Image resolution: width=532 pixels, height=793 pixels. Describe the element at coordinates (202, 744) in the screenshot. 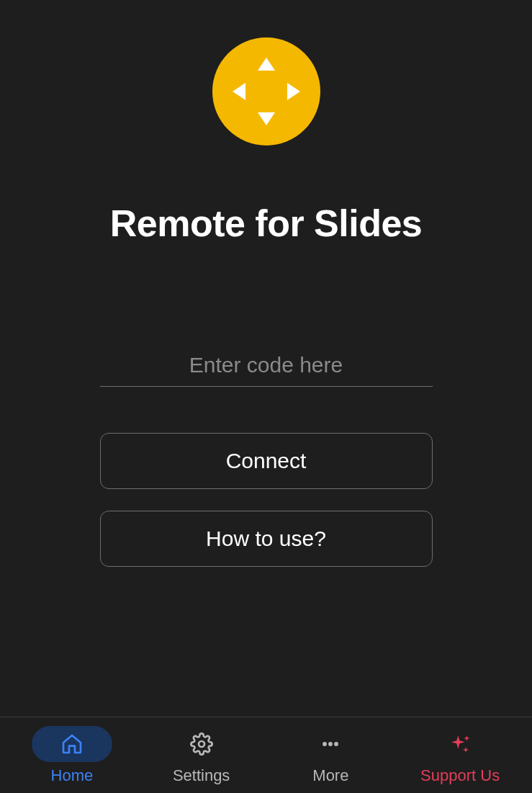

I see `gear-icon` at that location.